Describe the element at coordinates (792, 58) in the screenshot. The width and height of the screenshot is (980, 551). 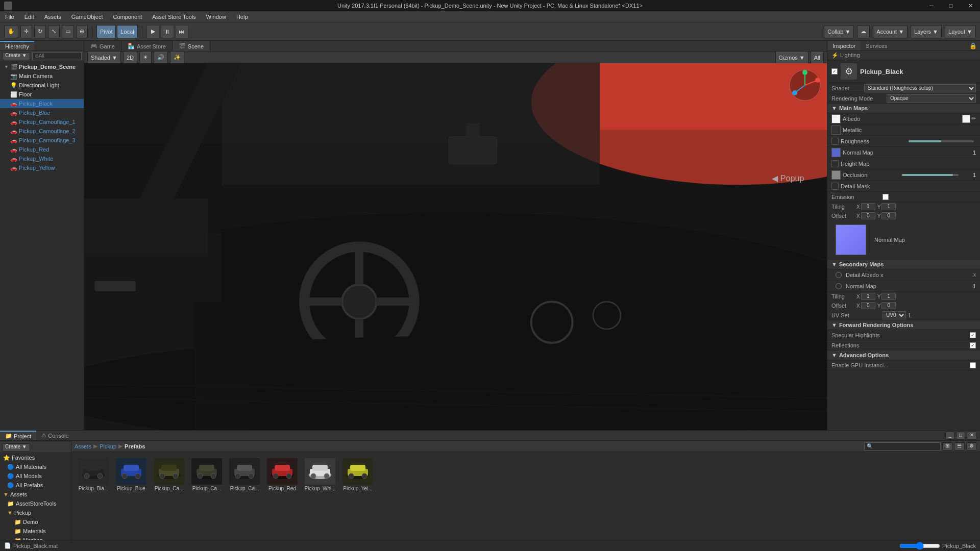
I see `gizmos-dropdown: Gizmos ▼` at that location.